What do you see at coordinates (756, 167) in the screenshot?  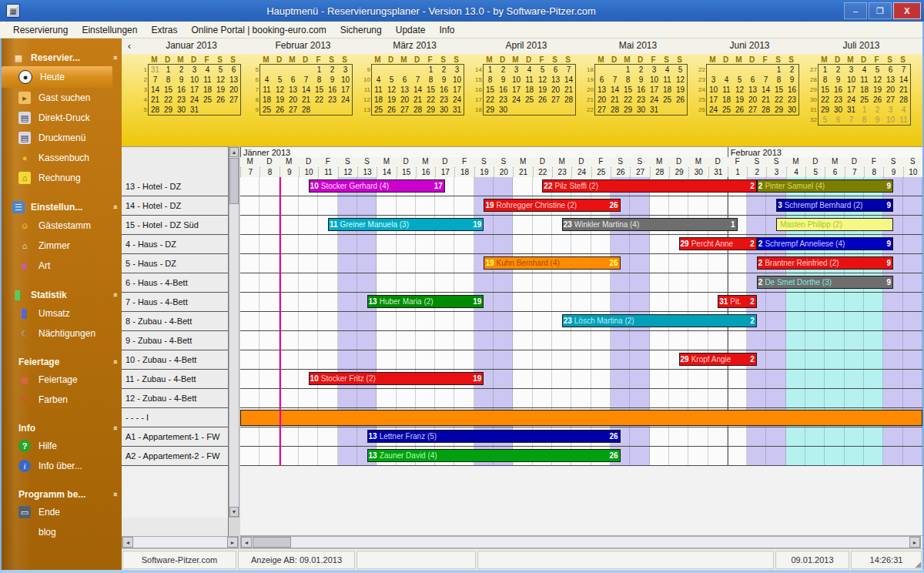 I see `gantt-day-header-cell: S2` at bounding box center [756, 167].